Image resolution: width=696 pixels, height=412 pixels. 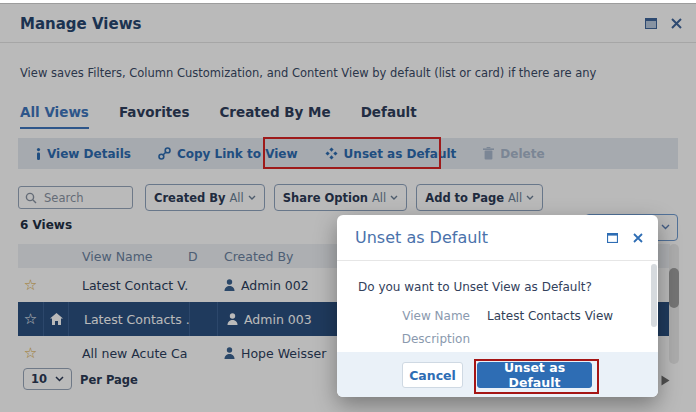 What do you see at coordinates (498, 238) in the screenshot?
I see `modal-header: Unset as Default` at bounding box center [498, 238].